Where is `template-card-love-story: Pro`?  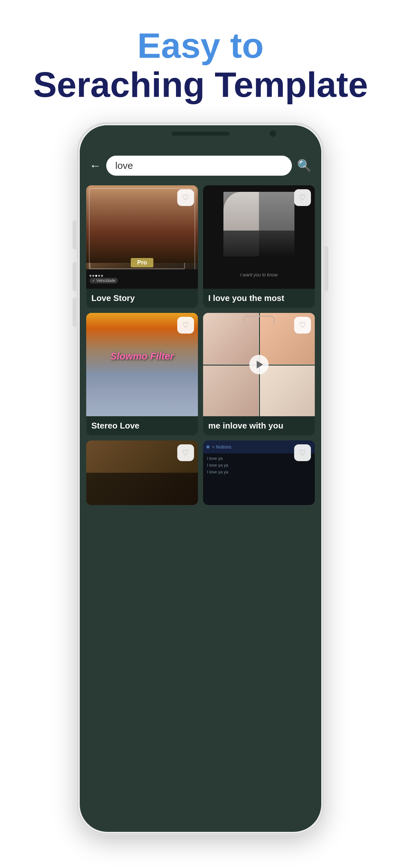
template-card-love-story: Pro is located at coordinates (142, 247).